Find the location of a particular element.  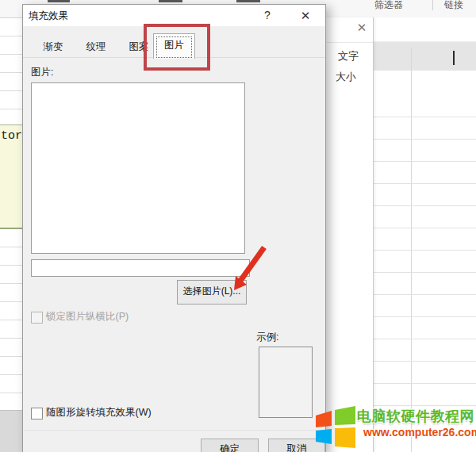

watermark-site-name: 电脑软硬件教程网 is located at coordinates (416, 416).